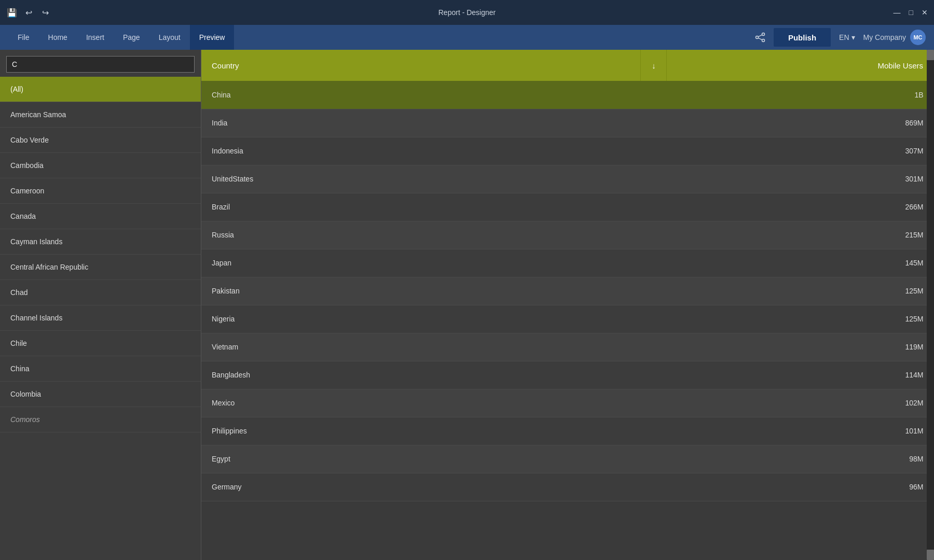 The image size is (934, 560). I want to click on list-item-central-african-republic: Central African Republic, so click(101, 268).